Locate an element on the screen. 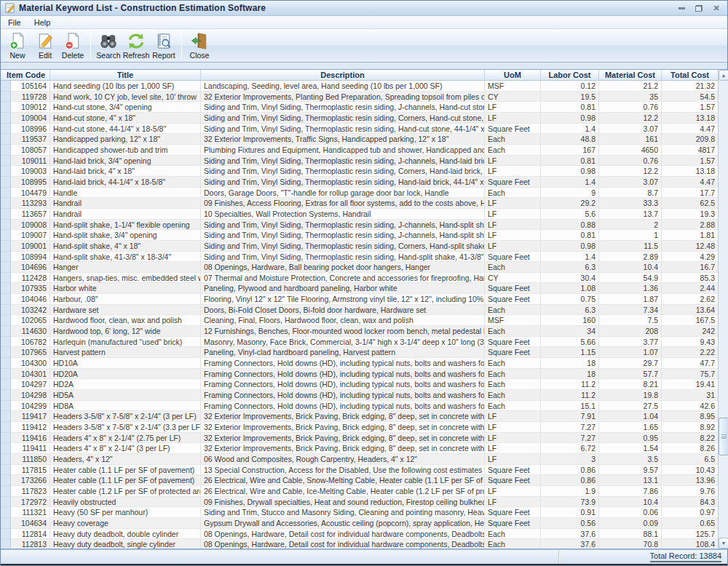  close-icon: ✕ is located at coordinates (716, 8).